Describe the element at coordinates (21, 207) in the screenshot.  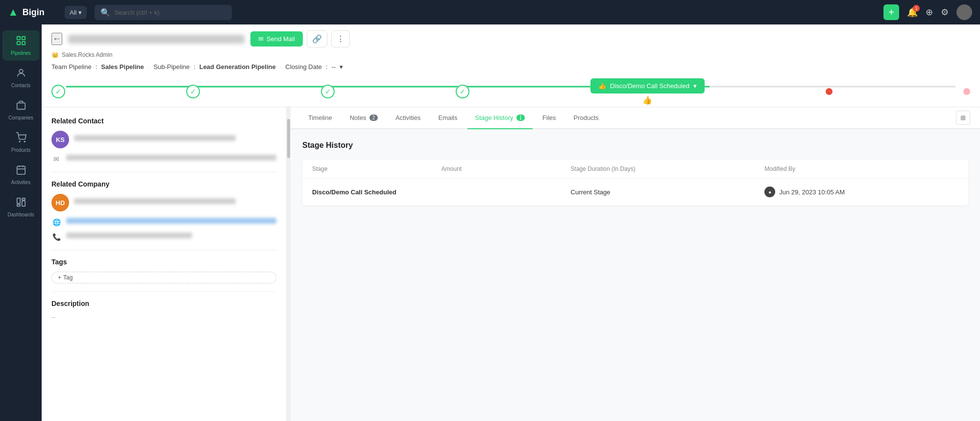
I see `sidebar-item-dashboards: Dashboards` at that location.